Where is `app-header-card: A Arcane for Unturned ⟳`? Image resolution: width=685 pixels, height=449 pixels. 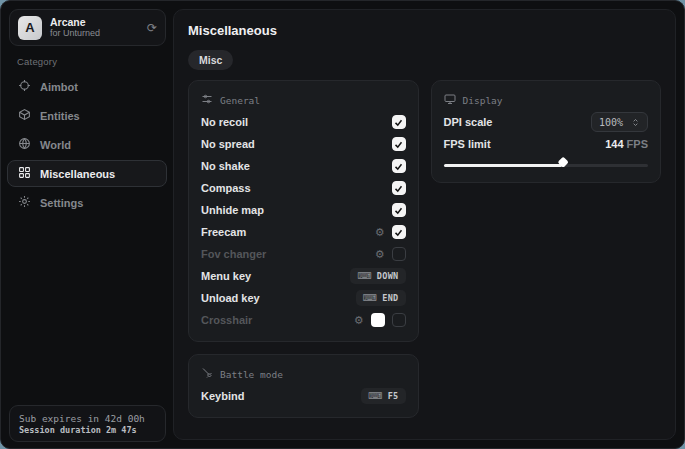 app-header-card: A Arcane for Unturned ⟳ is located at coordinates (88, 28).